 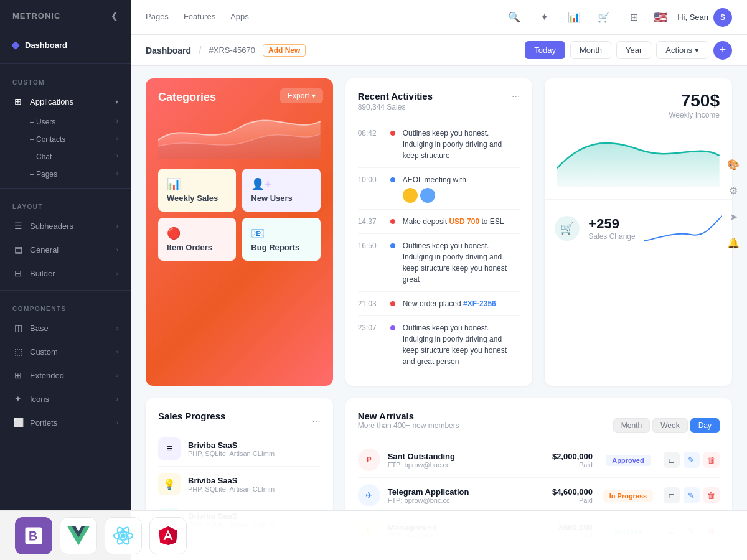 What do you see at coordinates (65, 139) in the screenshot?
I see `sidebar-subitem-contacts: – Contacts ›` at bounding box center [65, 139].